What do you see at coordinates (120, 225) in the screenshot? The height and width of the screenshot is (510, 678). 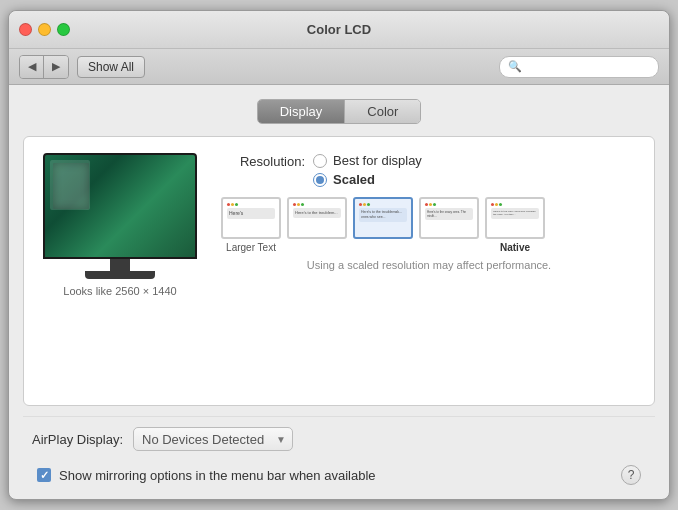 I see `monitor-image: Looks like 2560 × 1440` at bounding box center [120, 225].